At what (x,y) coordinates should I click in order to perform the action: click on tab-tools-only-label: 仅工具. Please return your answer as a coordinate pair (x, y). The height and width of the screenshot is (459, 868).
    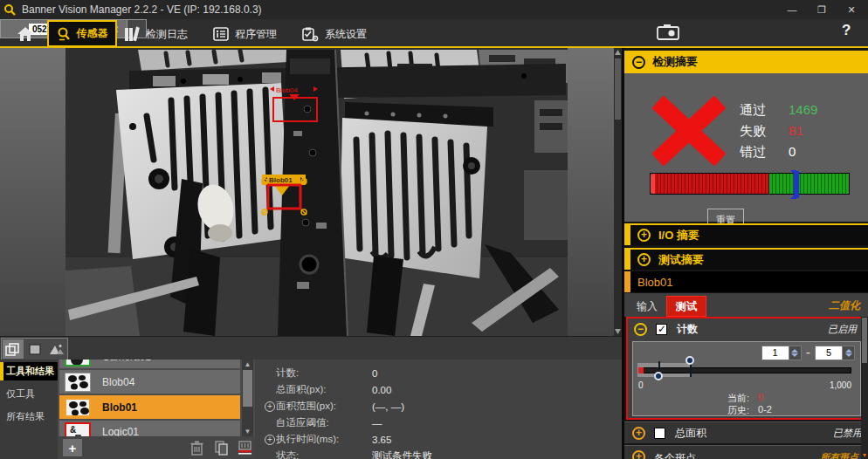
    Looking at the image, I should click on (21, 394).